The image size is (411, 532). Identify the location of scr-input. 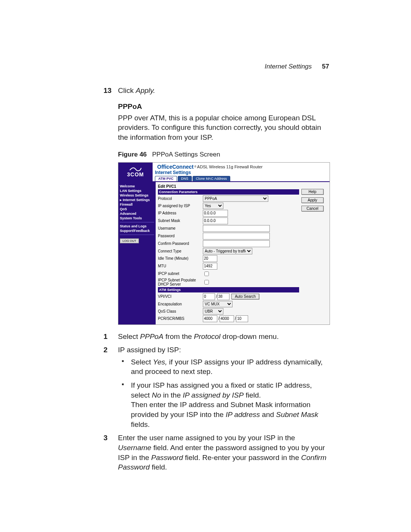
(227, 319).